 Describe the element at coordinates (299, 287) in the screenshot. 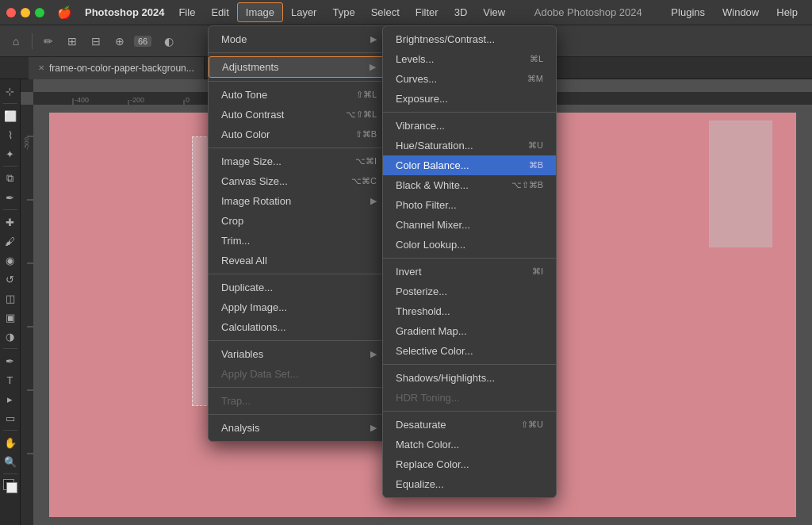

I see `menu-item-duplicate: Duplicate...` at that location.